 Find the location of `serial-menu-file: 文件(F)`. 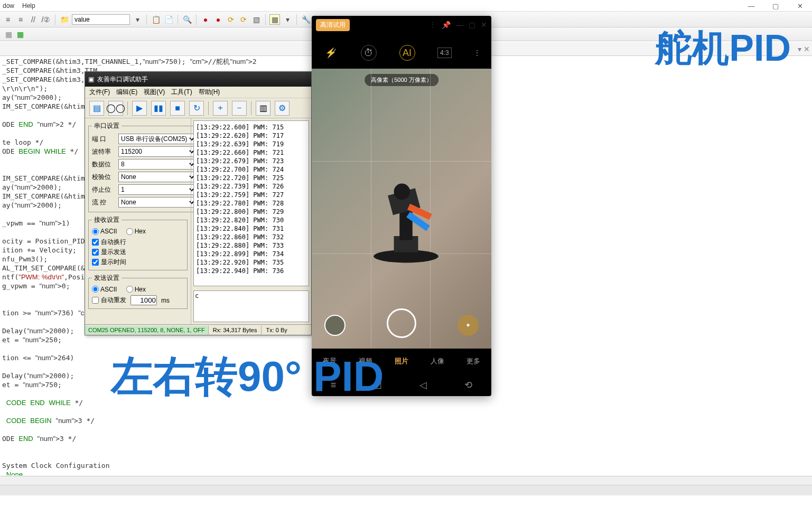

serial-menu-file: 文件(F) is located at coordinates (99, 92).